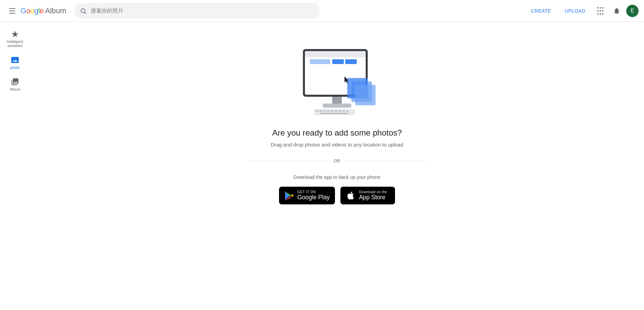 The image size is (644, 310). I want to click on google-play-line2: Google Play, so click(314, 198).